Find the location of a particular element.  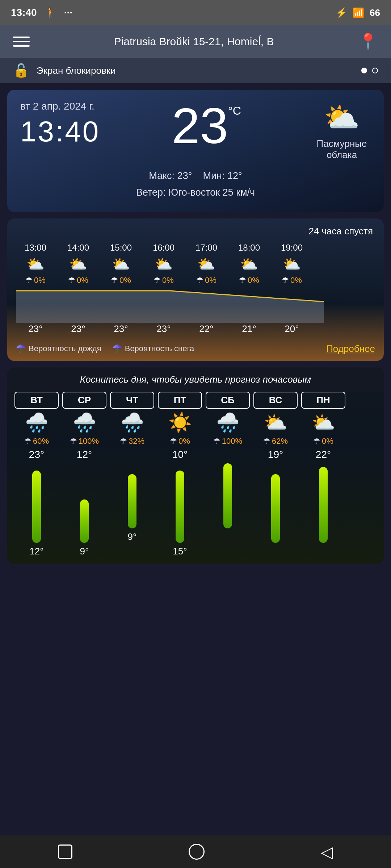

day-name-button: ВС is located at coordinates (276, 400).